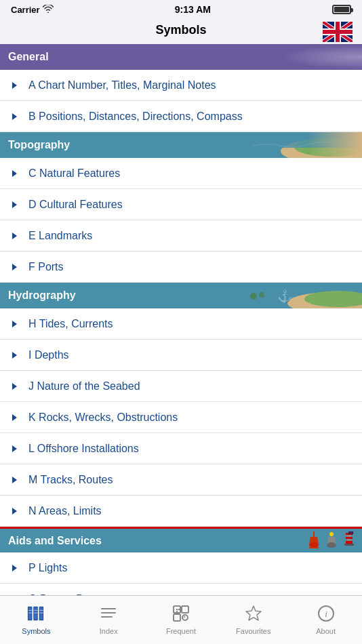 This screenshot has height=644, width=362. Describe the element at coordinates (33, 9) in the screenshot. I see `carrier-label: Carrier` at that location.